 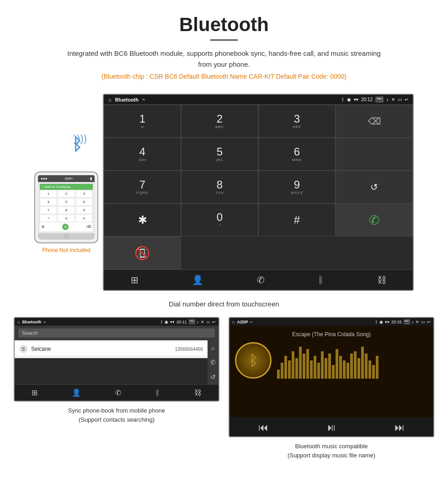 I want to click on contact-entry: S Seicane 13566664466, so click(x=111, y=349).